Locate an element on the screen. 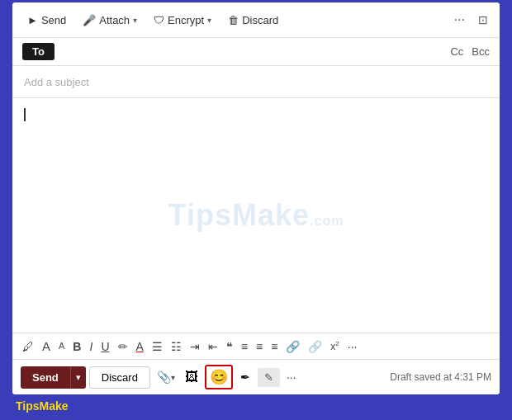 This screenshot has width=512, height=420. recipient-row: To Cc Bcc is located at coordinates (256, 52).